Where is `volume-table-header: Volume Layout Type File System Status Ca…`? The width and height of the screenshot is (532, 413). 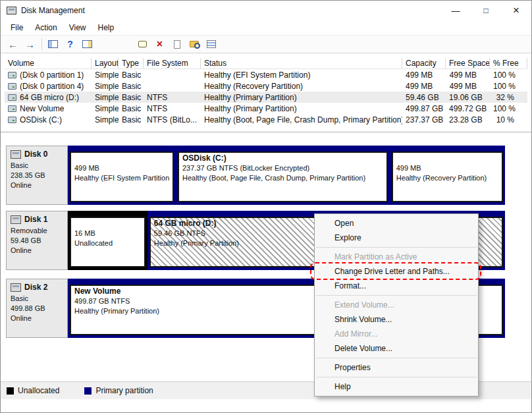 volume-table-header: Volume Layout Type File System Status Ca… is located at coordinates (266, 63).